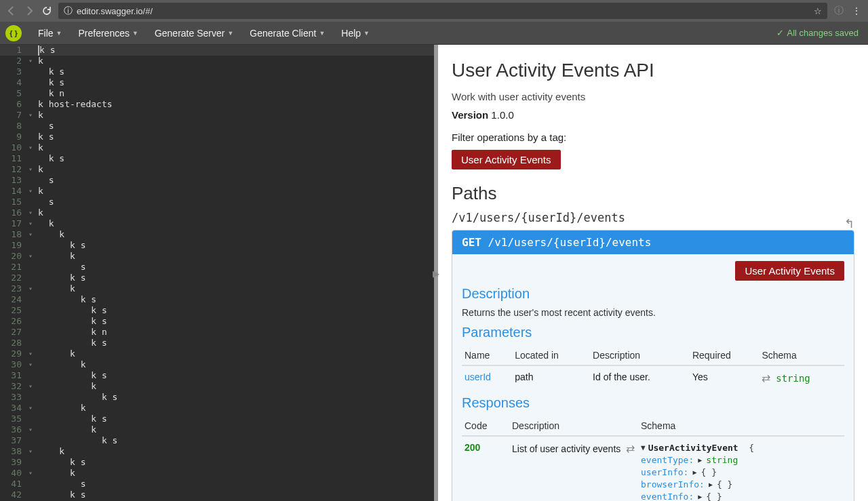 The image size is (868, 501). I want to click on editor-line: 35 k s, so click(217, 419).